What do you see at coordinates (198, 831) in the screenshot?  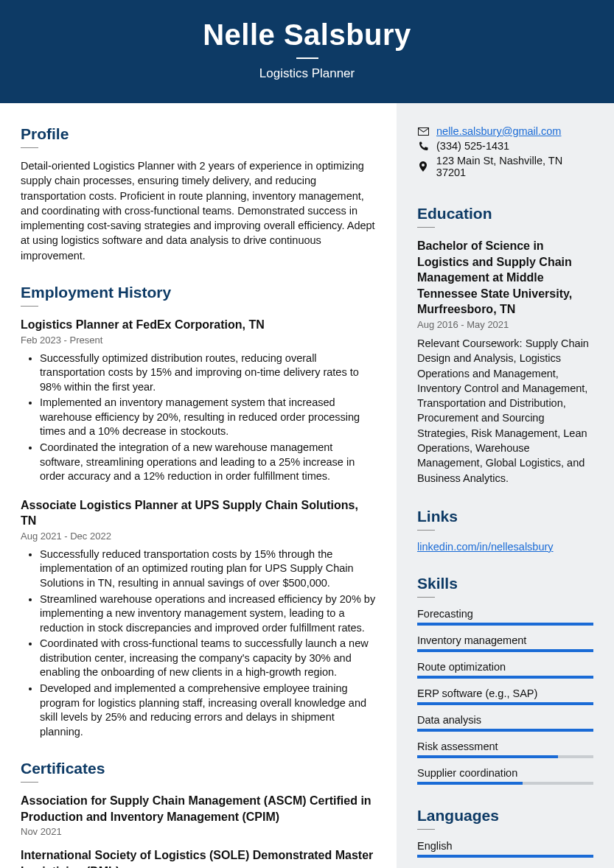 I see `certificate-date: Nov 2021` at bounding box center [198, 831].